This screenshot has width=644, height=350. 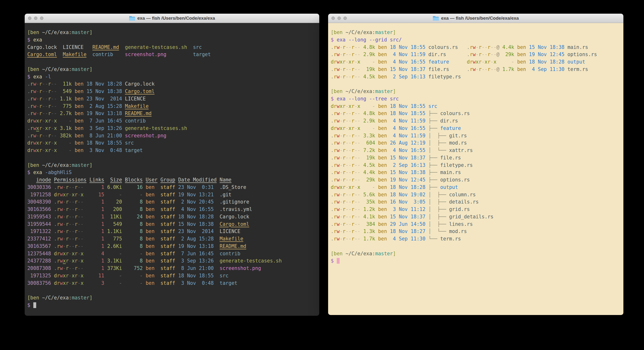 I want to click on text-segment: 1.2k, so click(x=369, y=210).